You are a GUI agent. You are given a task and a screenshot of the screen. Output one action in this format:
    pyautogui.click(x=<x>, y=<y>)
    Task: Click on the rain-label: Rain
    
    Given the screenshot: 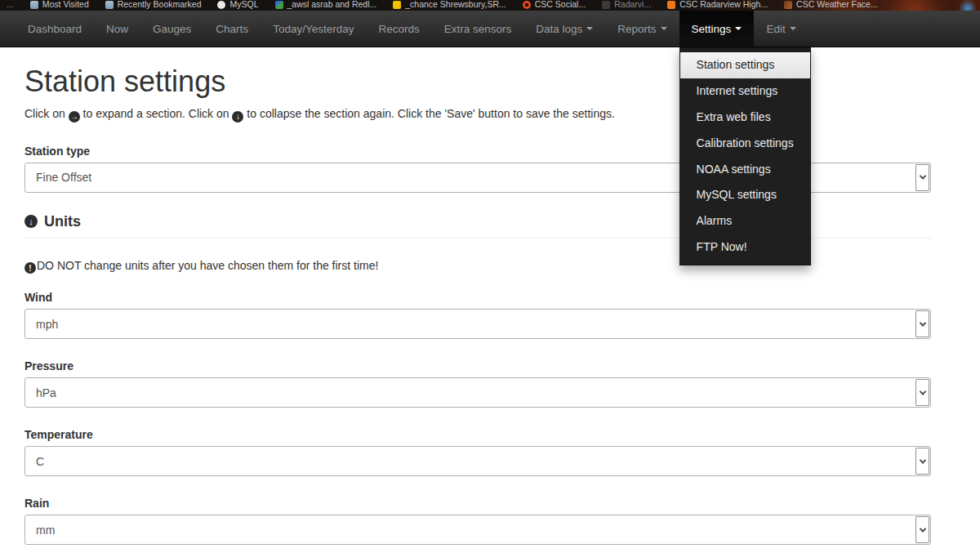 What is the action you would take?
    pyautogui.click(x=478, y=503)
    